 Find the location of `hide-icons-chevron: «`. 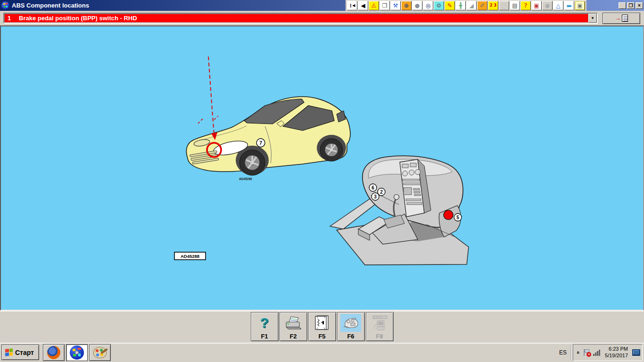

hide-icons-chevron: « is located at coordinates (578, 352).